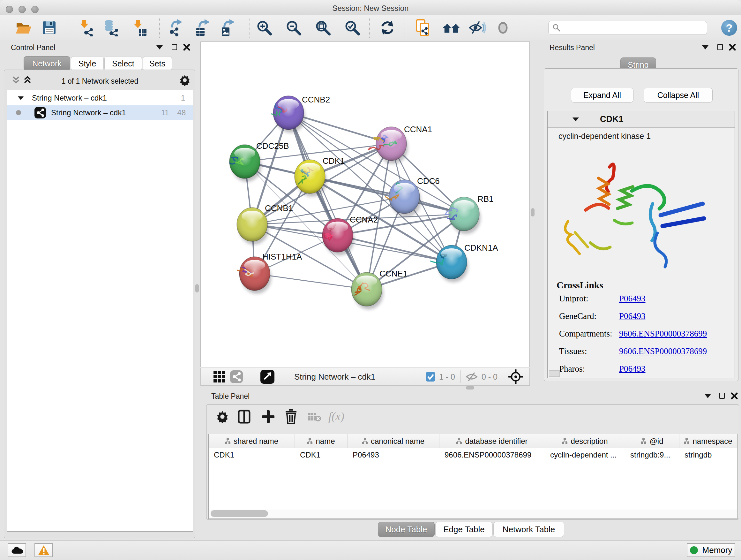 This screenshot has height=560, width=741. Describe the element at coordinates (473, 477) in the screenshot. I see `node-table-grid: shared namenamecanonical namedatabase id…` at that location.